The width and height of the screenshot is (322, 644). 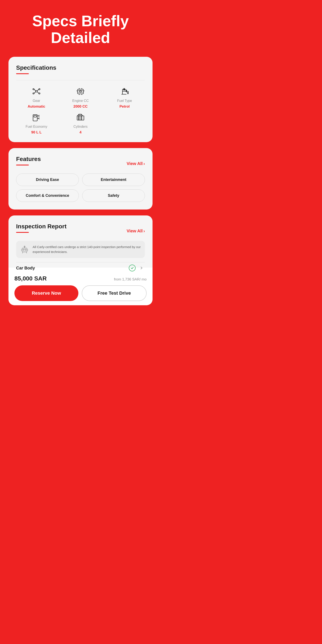 What do you see at coordinates (80, 250) in the screenshot?
I see `inspection-info-box: All Carly-certified cars undergo a stric…` at bounding box center [80, 250].